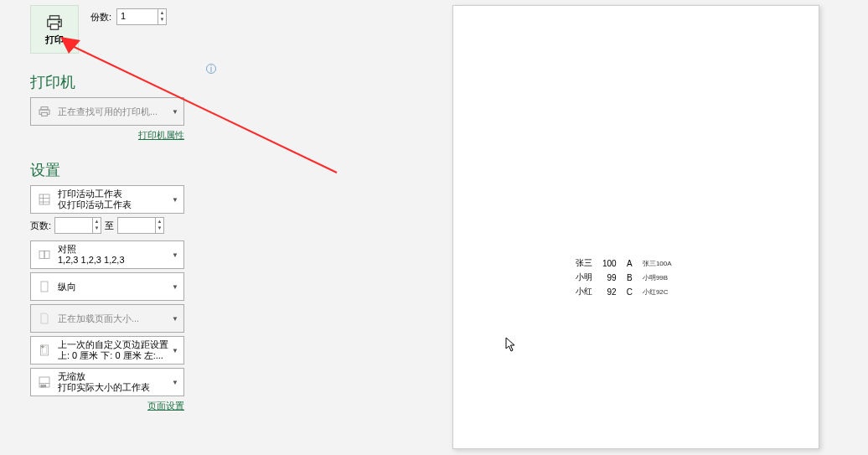 The image size is (868, 455). What do you see at coordinates (44, 255) in the screenshot?
I see `collate-icon` at bounding box center [44, 255].